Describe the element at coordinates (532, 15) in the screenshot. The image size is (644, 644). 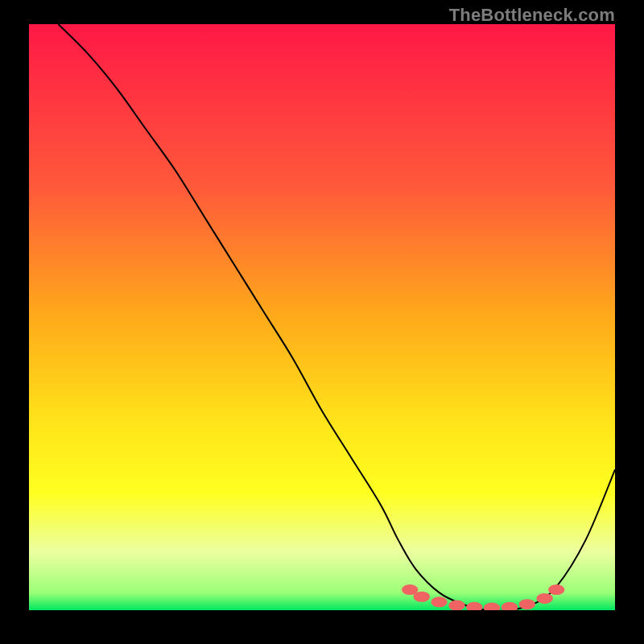
I see `watermark-text: TheBottleneck.com` at that location.